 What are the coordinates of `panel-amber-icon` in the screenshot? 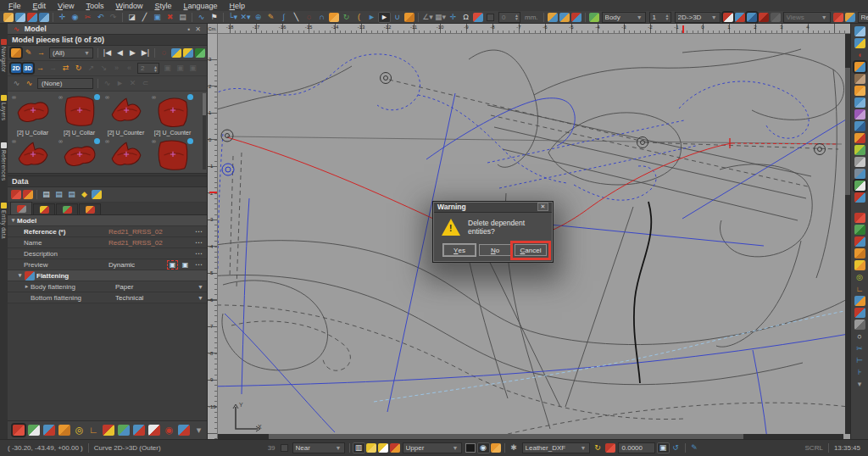 It's located at (860, 91).